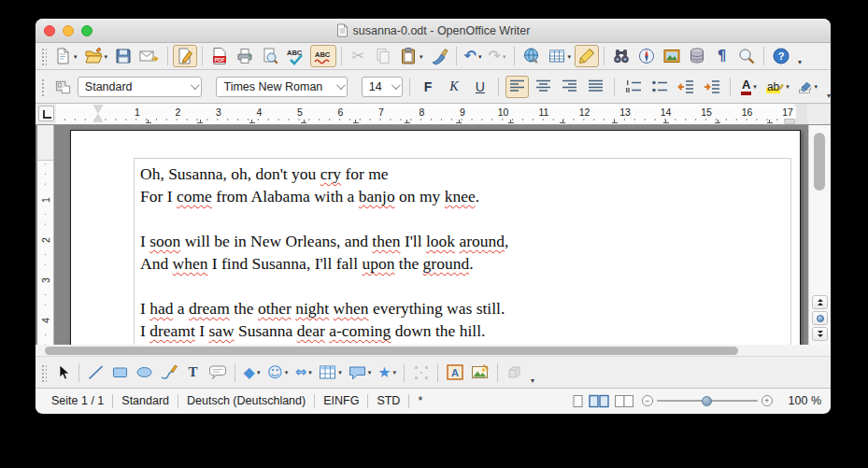 This screenshot has width=868, height=468. What do you see at coordinates (331, 373) in the screenshot?
I see `flowcharts-button: ▾` at bounding box center [331, 373].